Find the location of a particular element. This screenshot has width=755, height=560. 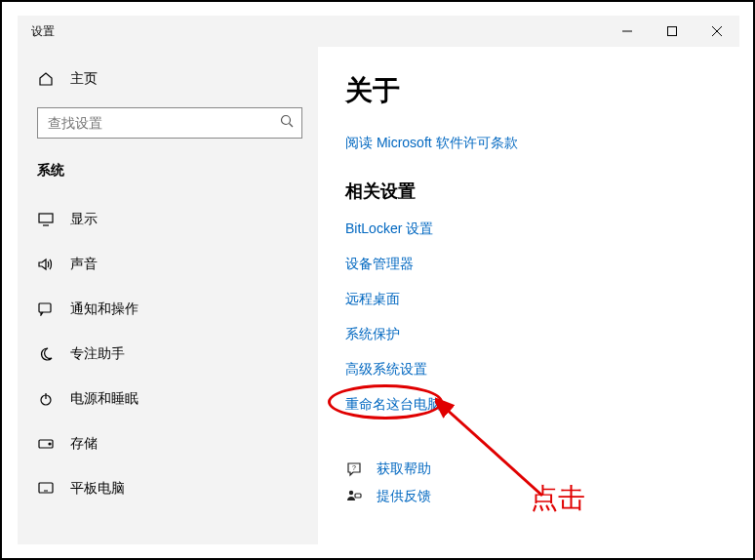

notification-icon is located at coordinates (46, 309).